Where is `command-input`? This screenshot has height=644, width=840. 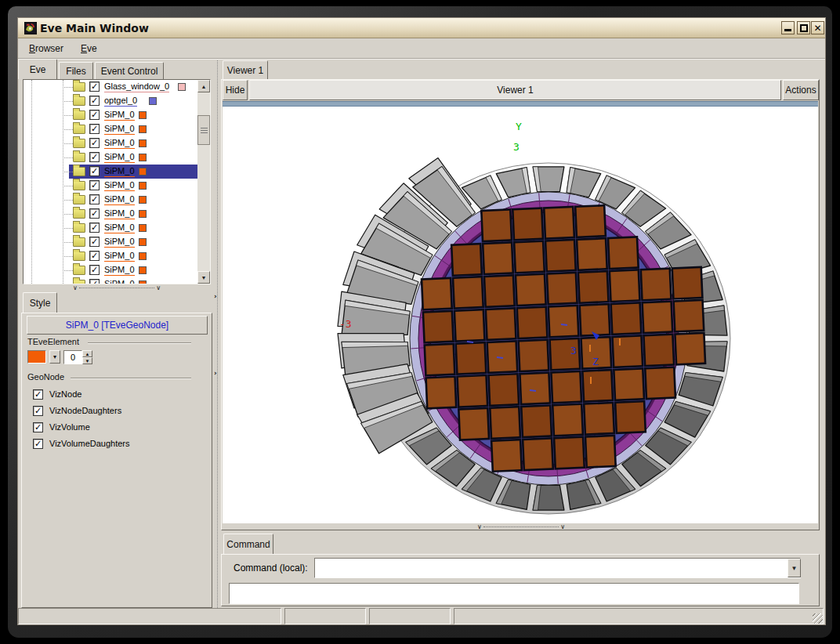
command-input is located at coordinates (558, 568).